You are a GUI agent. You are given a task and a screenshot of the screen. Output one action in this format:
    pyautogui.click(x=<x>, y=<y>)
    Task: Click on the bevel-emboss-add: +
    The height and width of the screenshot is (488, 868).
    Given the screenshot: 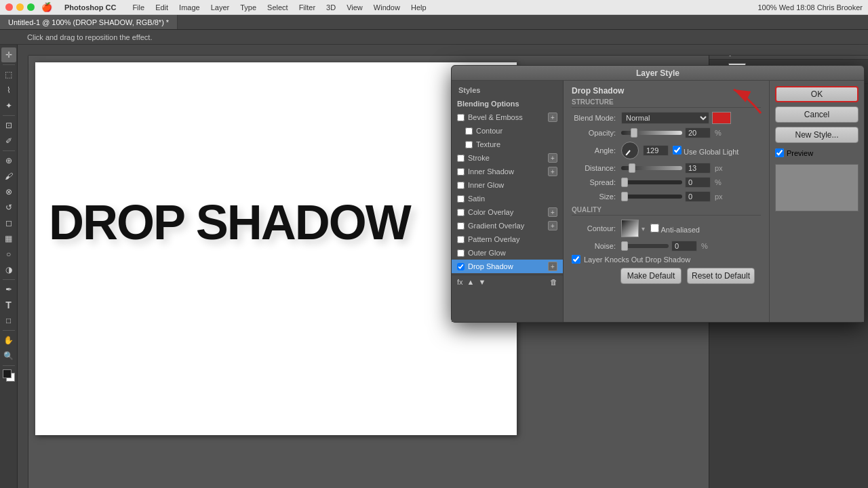 What is the action you would take?
    pyautogui.click(x=553, y=117)
    